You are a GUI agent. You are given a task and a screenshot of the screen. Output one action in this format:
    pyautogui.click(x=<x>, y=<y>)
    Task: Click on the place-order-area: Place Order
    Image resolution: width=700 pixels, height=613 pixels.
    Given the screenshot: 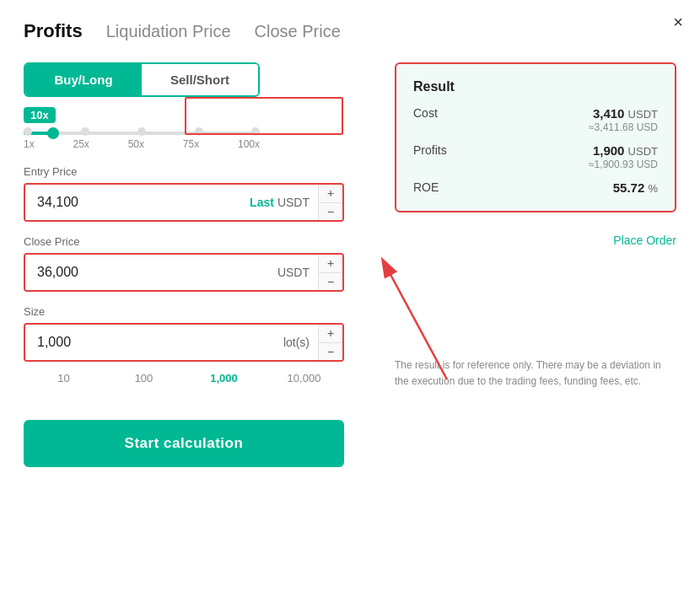 What is the action you would take?
    pyautogui.click(x=536, y=240)
    